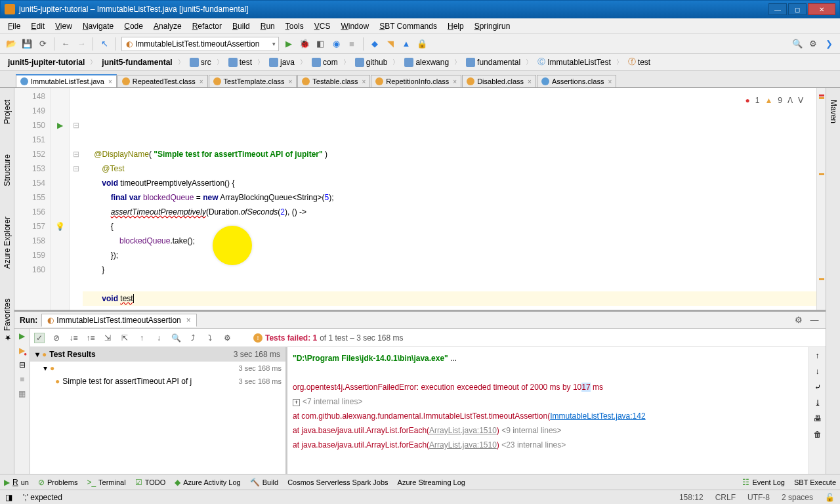  I want to click on rerun-icon: ▶, so click(22, 336).